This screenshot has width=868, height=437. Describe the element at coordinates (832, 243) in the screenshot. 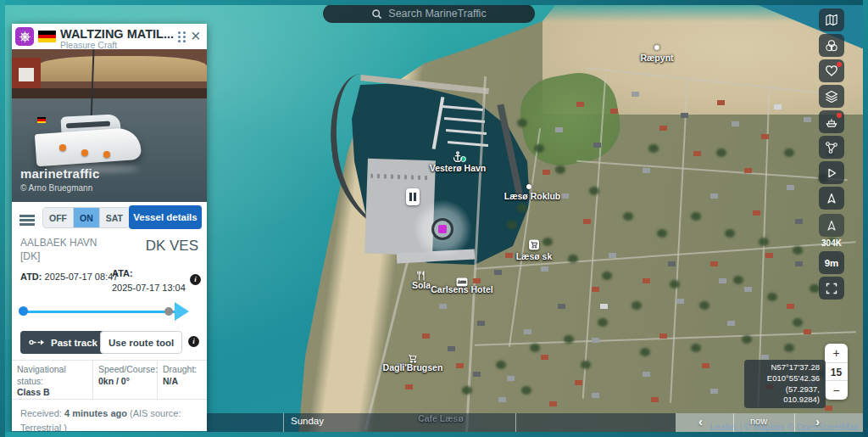

I see `vessel-count: 304K` at that location.